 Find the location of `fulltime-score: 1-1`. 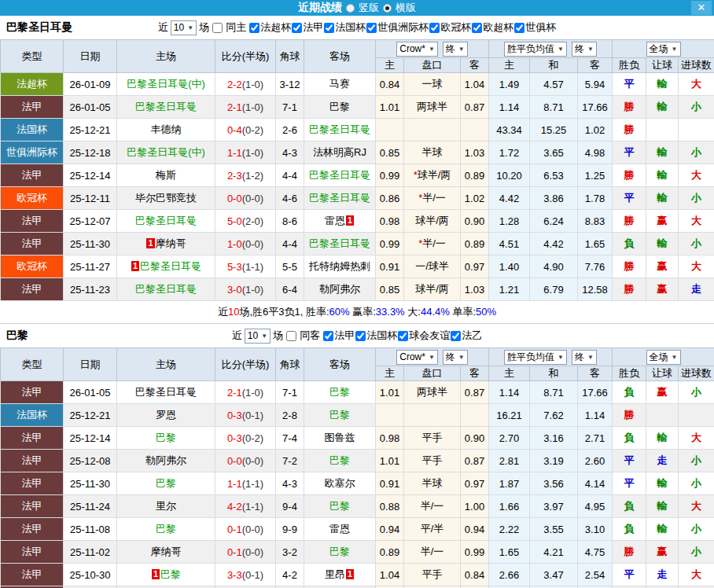

fulltime-score: 1-1 is located at coordinates (234, 153).